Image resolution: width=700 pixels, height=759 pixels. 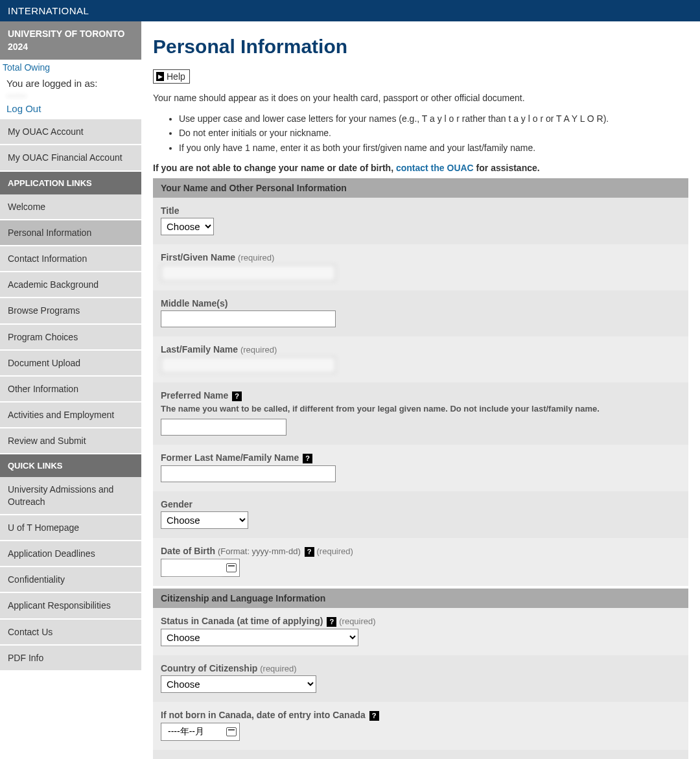 I want to click on middle-name-input, so click(x=248, y=319).